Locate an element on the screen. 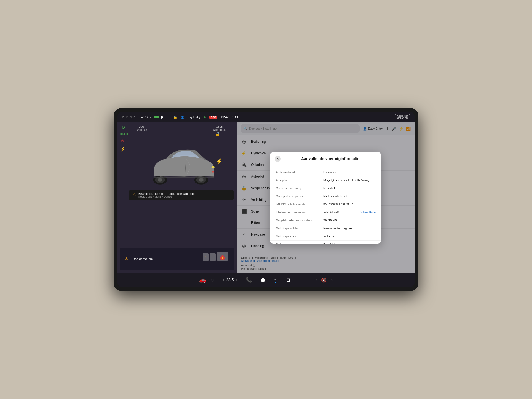 This screenshot has height=399, width=532. airbag-line1: PASSENGER is located at coordinates (402, 116).